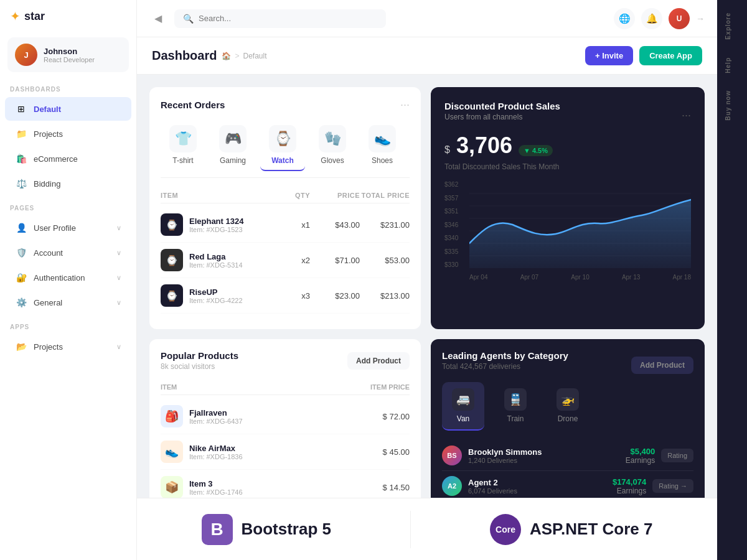  I want to click on help-button: Help, so click(732, 65).